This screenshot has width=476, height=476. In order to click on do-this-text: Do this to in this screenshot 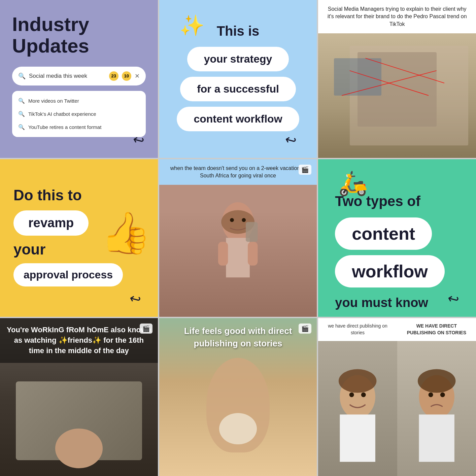, I will do `click(48, 195)`.